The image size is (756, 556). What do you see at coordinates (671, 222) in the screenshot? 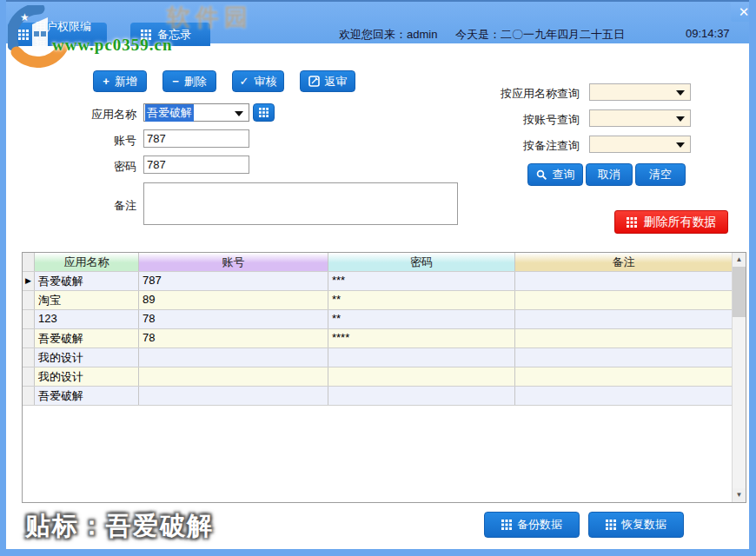
I see `delete-all-button: 删除所有数据` at bounding box center [671, 222].